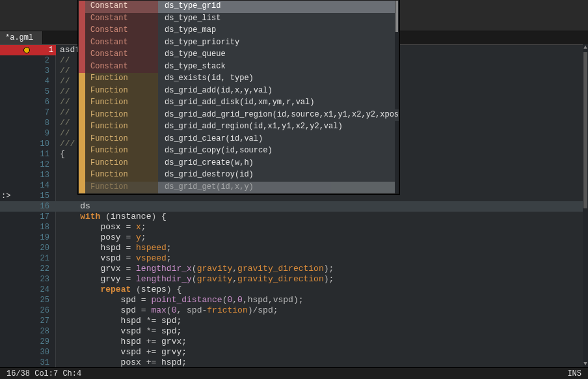  Describe the element at coordinates (70, 50) in the screenshot. I see `code-text: asdf` at that location.